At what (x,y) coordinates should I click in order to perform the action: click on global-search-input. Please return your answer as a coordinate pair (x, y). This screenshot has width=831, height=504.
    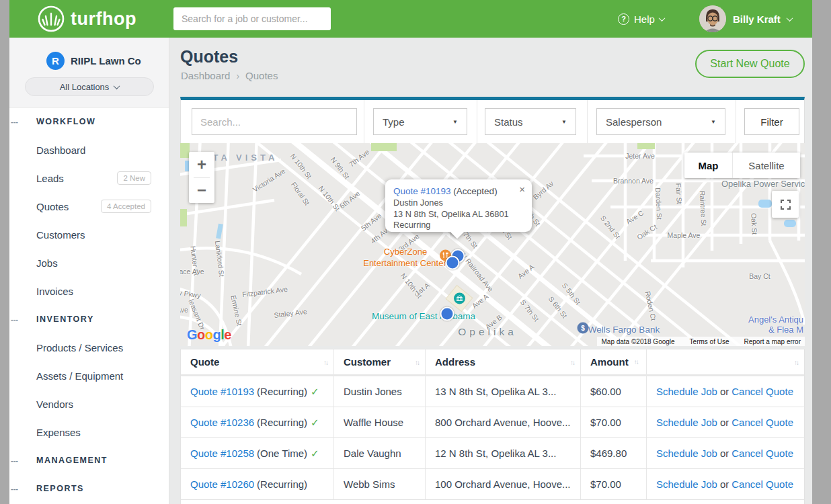
    Looking at the image, I should click on (252, 19).